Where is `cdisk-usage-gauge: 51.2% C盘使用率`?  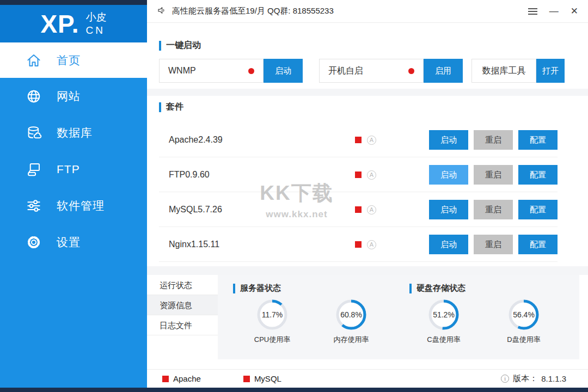 cdisk-usage-gauge: 51.2% C盘使用率 is located at coordinates (444, 322).